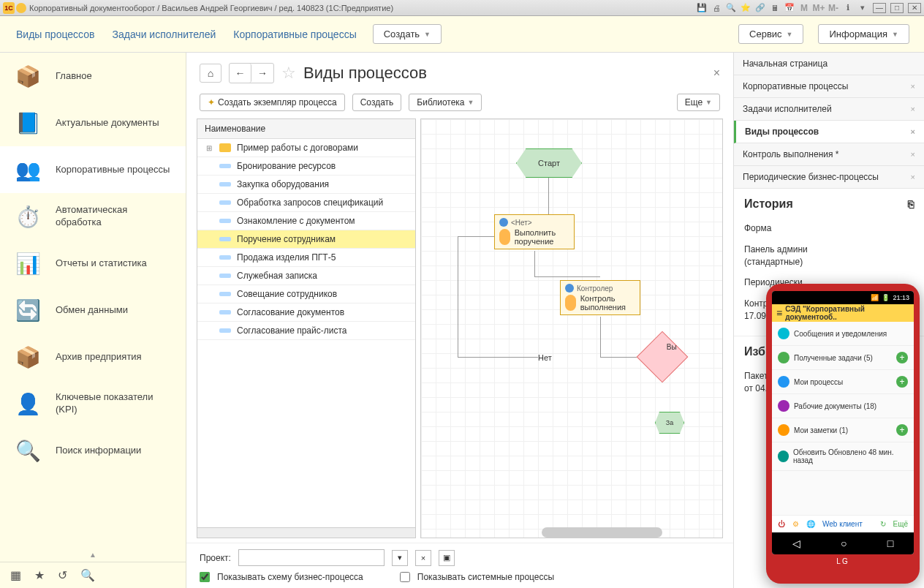 The image size is (924, 588). I want to click on phone-home-button: ○, so click(844, 543).